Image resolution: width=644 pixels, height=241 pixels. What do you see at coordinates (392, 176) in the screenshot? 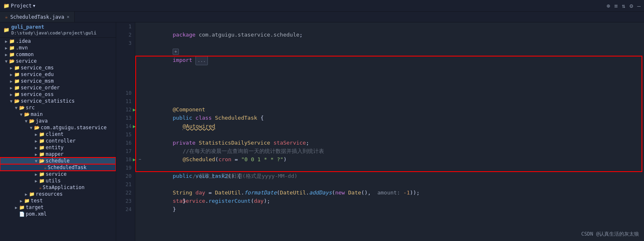
I see `code-line-20: String day = DateUtil.formatDate(DateUti…` at bounding box center [392, 176].